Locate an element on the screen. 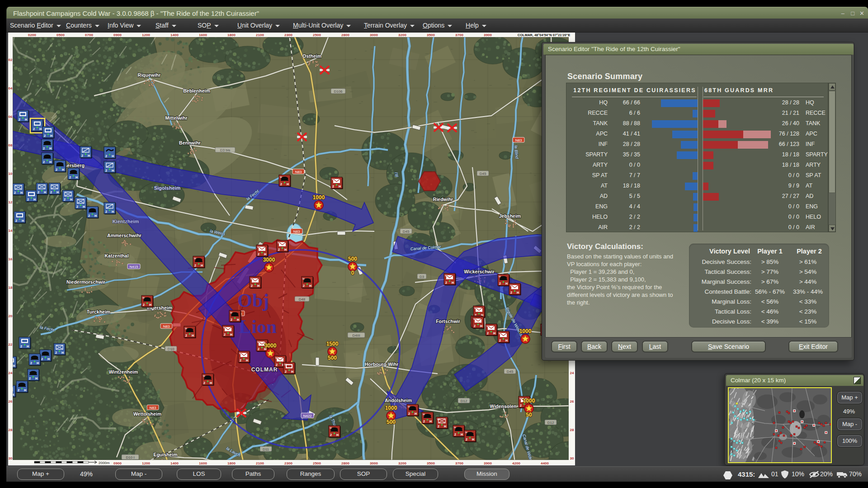 The width and height of the screenshot is (868, 488). svg-text: 1600 is located at coordinates (203, 464).